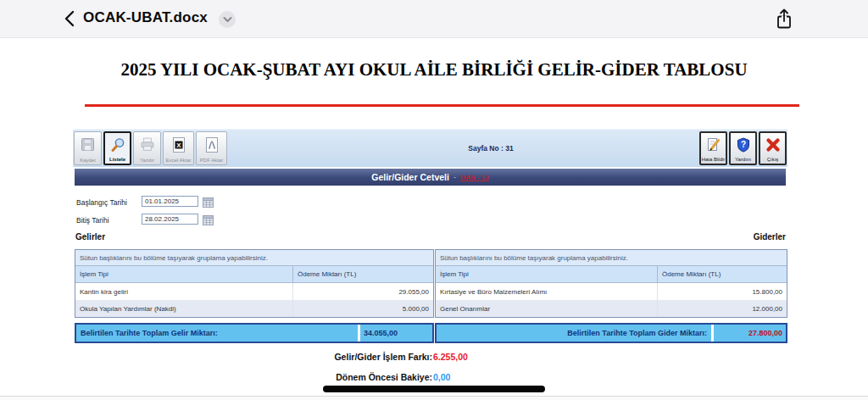  Describe the element at coordinates (212, 148) in the screenshot. I see `pdf-export-button: PDF Aktar` at that location.